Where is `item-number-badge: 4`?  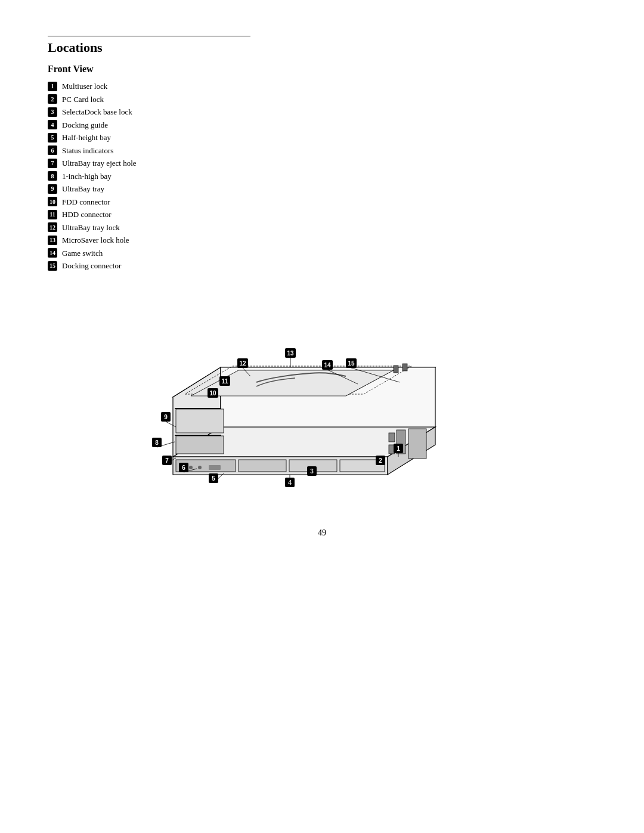 item-number-badge: 4 is located at coordinates (52, 125).